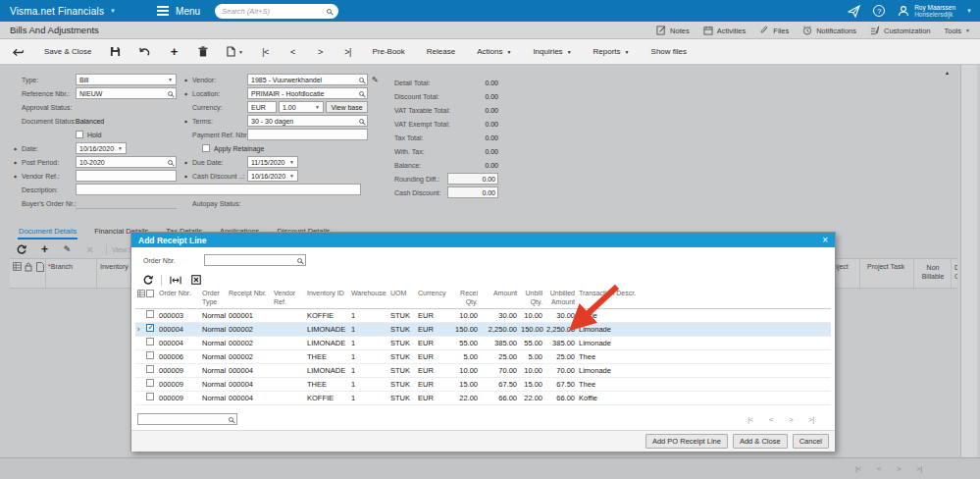 This screenshot has width=980, height=479. Describe the element at coordinates (483, 329) in the screenshot. I see `receipt-line-row: ›000004Normal000002LIMONADE1STUKEUR150.0…` at that location.